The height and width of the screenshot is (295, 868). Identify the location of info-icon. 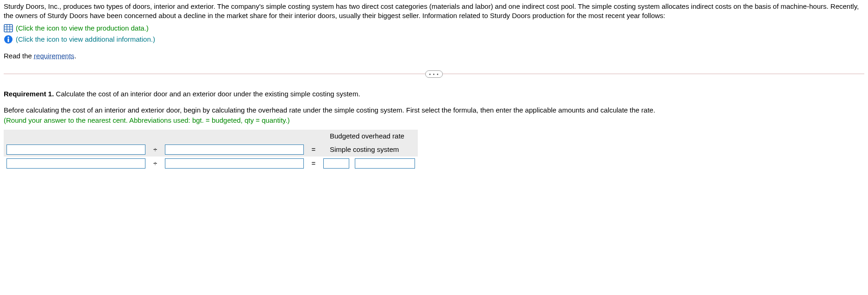
(8, 39).